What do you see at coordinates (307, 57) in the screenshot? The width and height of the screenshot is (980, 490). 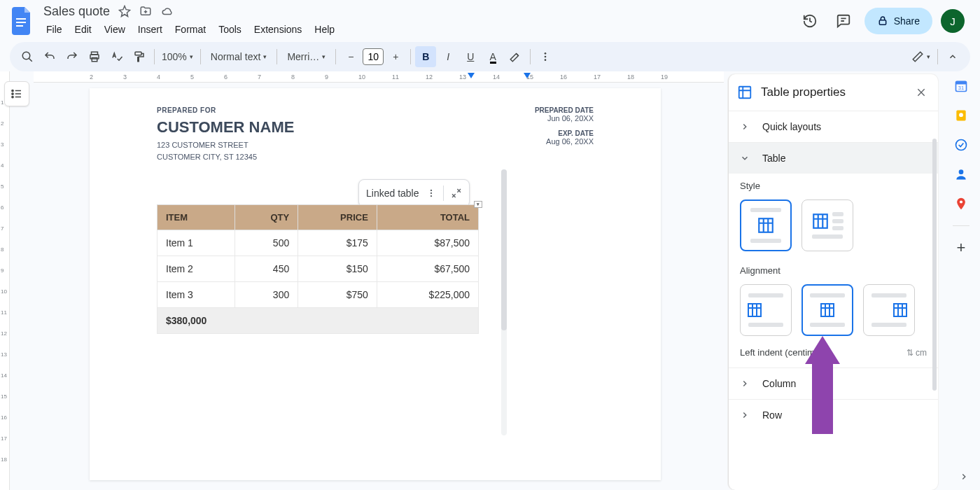 I see `font-select: Merri…` at bounding box center [307, 57].